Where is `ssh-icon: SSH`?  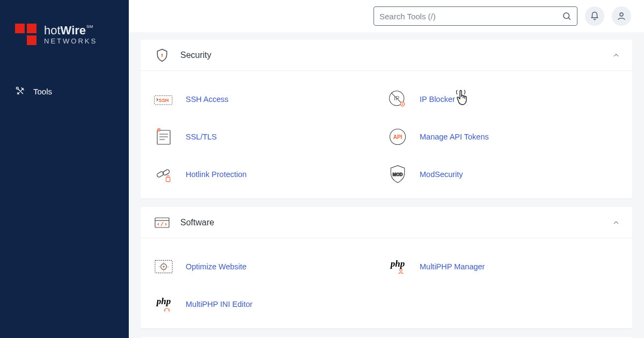
ssh-icon: SSH is located at coordinates (164, 99).